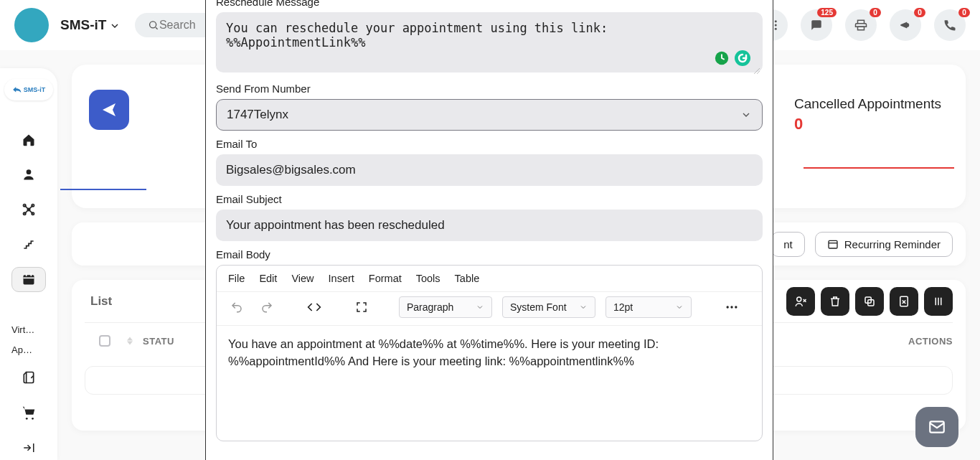  What do you see at coordinates (159, 342) in the screenshot?
I see `col-status: STATU` at bounding box center [159, 342].